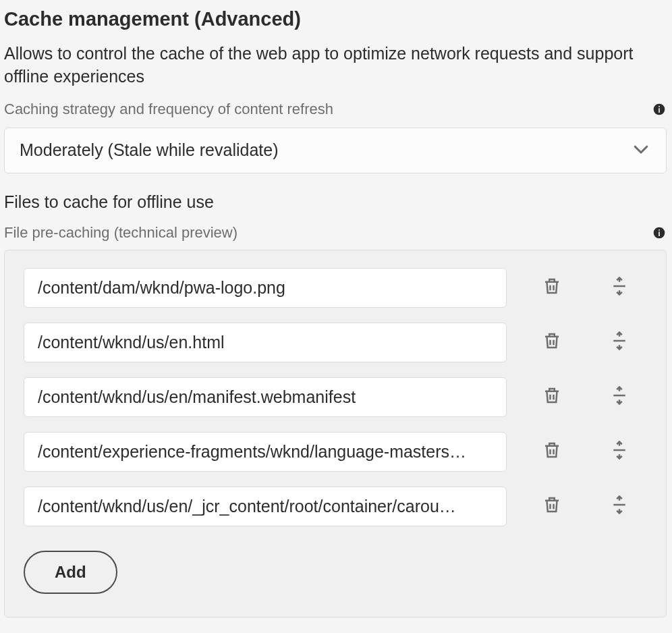 This screenshot has width=672, height=633. What do you see at coordinates (335, 19) in the screenshot?
I see `section-title: Cache management (Advanced)` at bounding box center [335, 19].